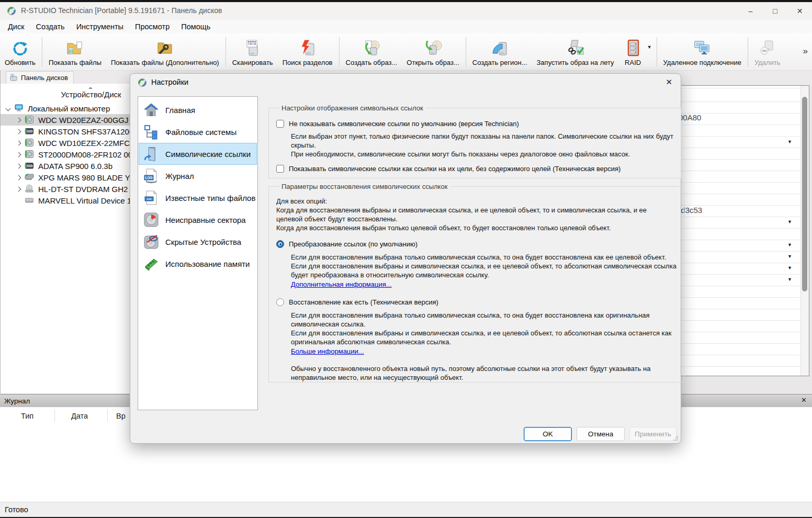  I want to click on sidebar-item-label: Скрытые Устройства, so click(203, 242).